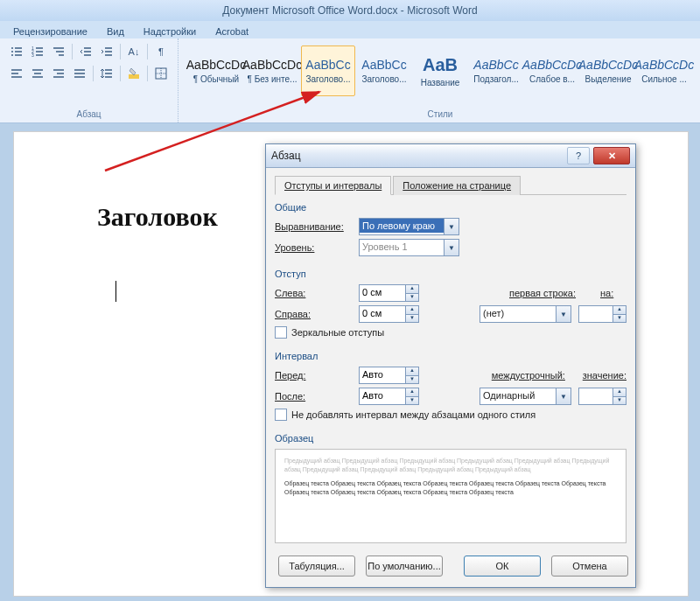  I want to click on indent-on-label: на:, so click(613, 293).